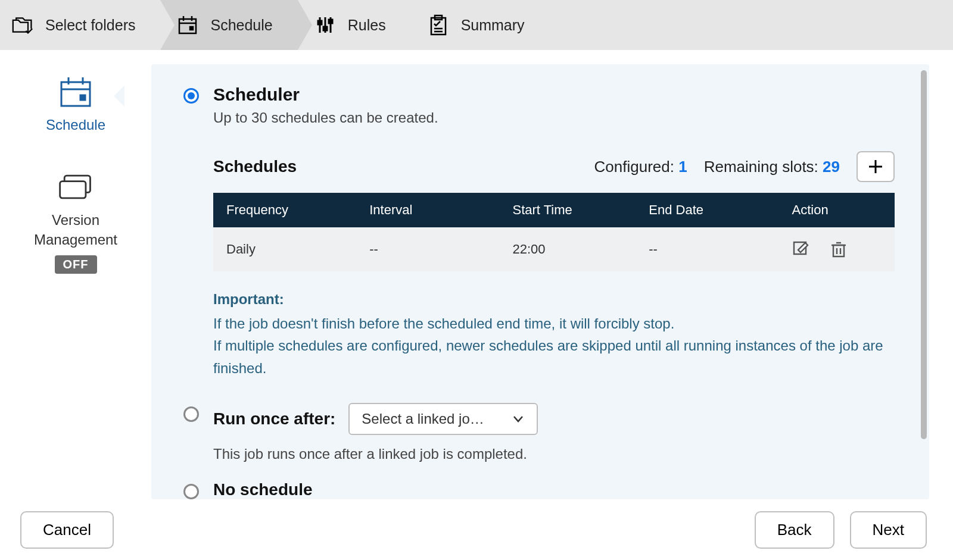 Image resolution: width=953 pixels, height=560 pixels. I want to click on col-action: Action, so click(837, 210).